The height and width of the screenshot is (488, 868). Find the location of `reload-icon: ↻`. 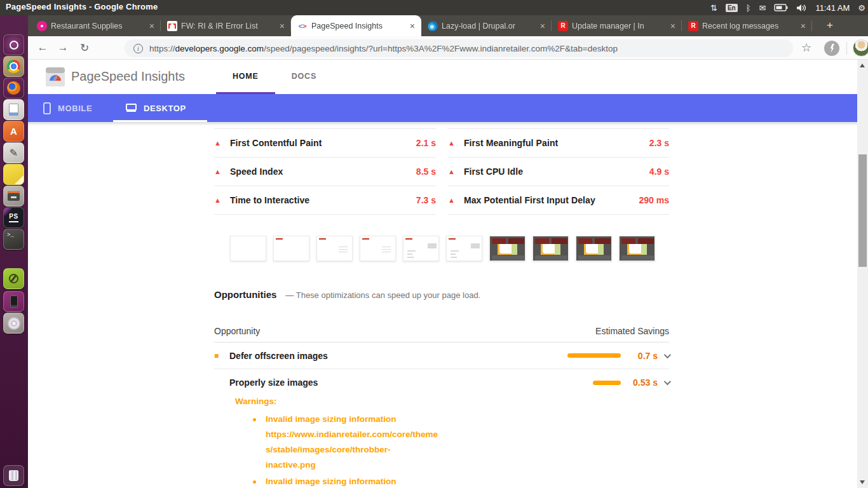

reload-icon: ↻ is located at coordinates (85, 48).